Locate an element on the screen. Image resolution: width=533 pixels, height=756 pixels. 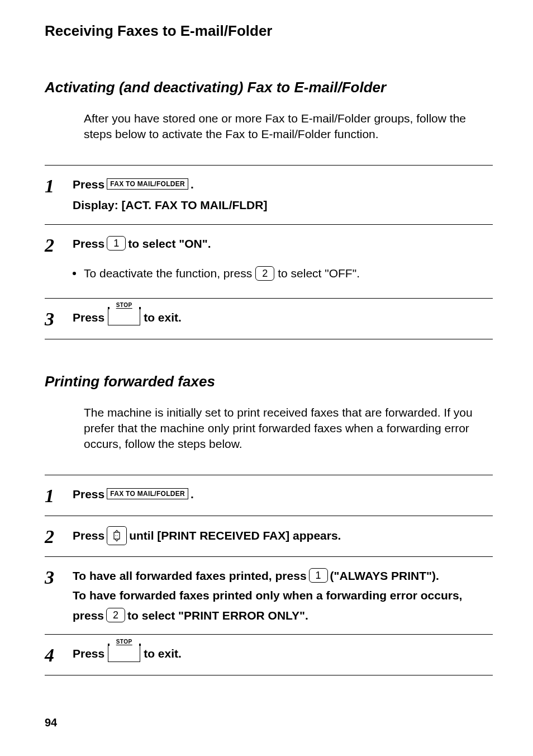
step-text: press is located at coordinates (88, 616).